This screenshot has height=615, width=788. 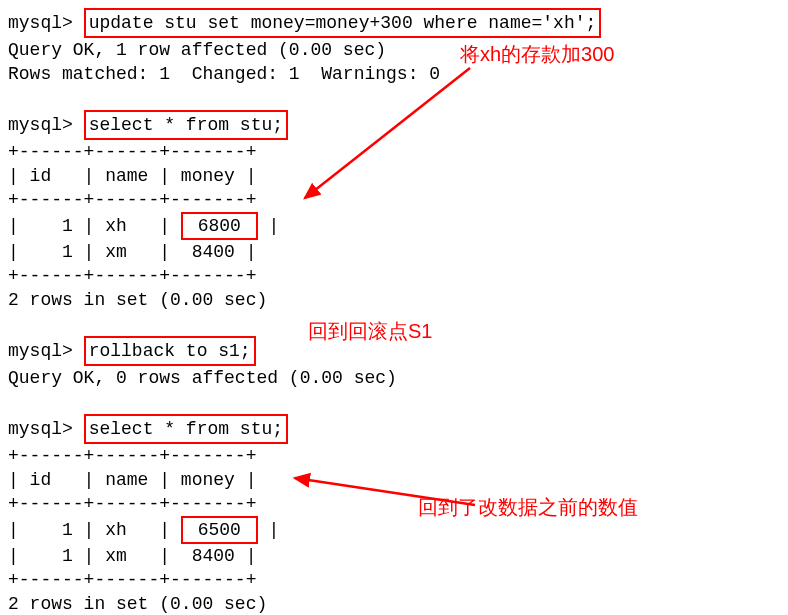 I want to click on rows-matched-line: Rows matched: 1 Changed: 1 Warnings: 0, so click(x=394, y=74).